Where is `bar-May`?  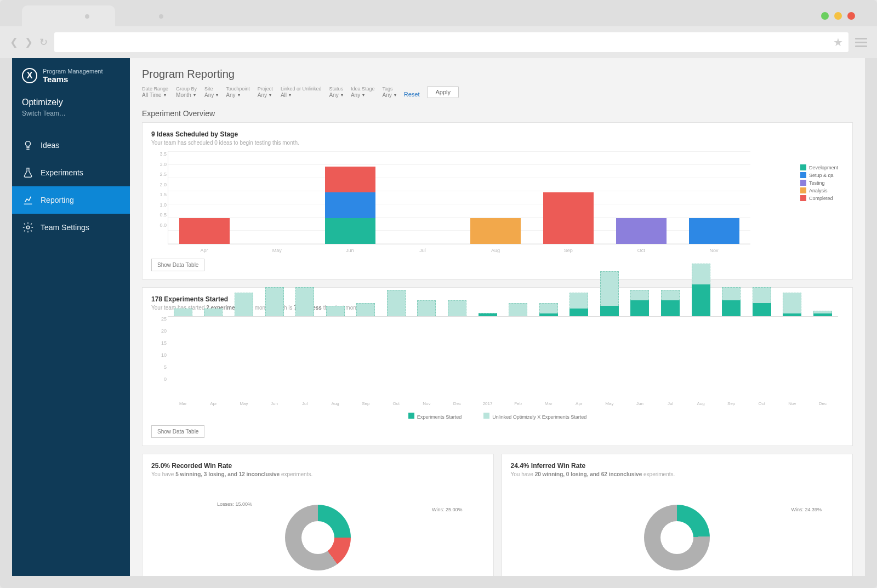
bar-May is located at coordinates (277, 198).